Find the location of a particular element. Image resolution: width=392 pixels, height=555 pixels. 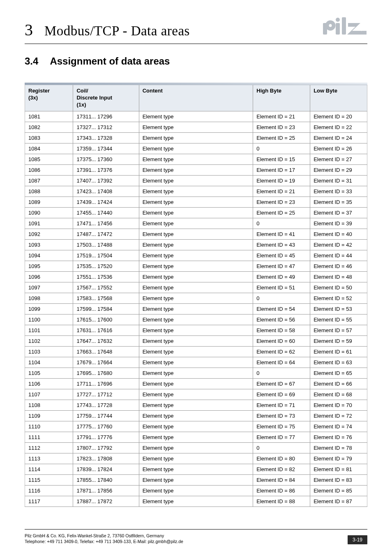

table-row: 111617871... 17856Element typeElement ID… is located at coordinates (196, 490).